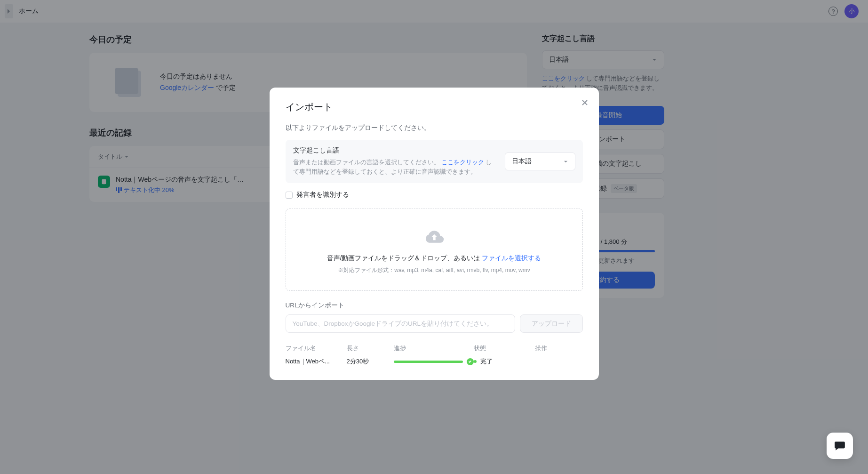  I want to click on upload-button: アップロード, so click(551, 324).